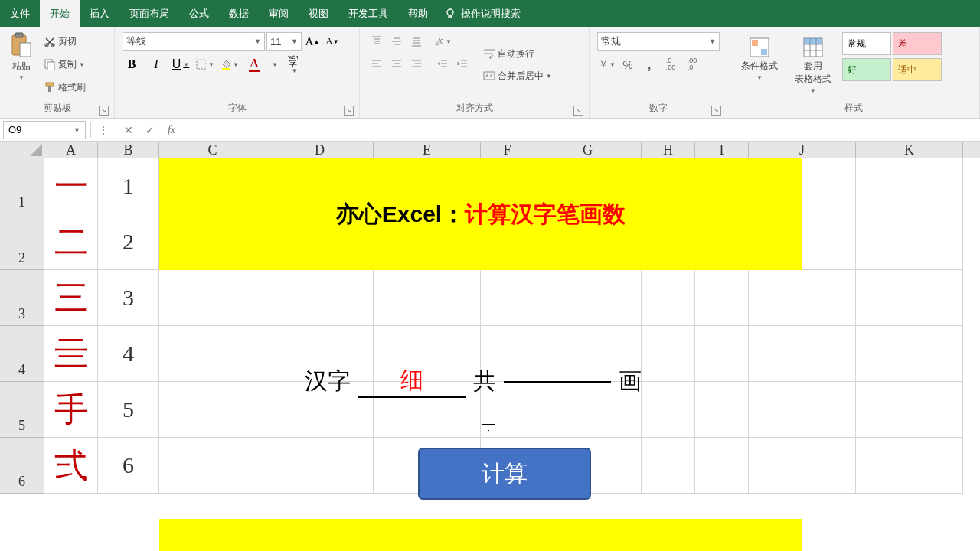 The height and width of the screenshot is (551, 980). I want to click on cell-B4: 4, so click(129, 354).